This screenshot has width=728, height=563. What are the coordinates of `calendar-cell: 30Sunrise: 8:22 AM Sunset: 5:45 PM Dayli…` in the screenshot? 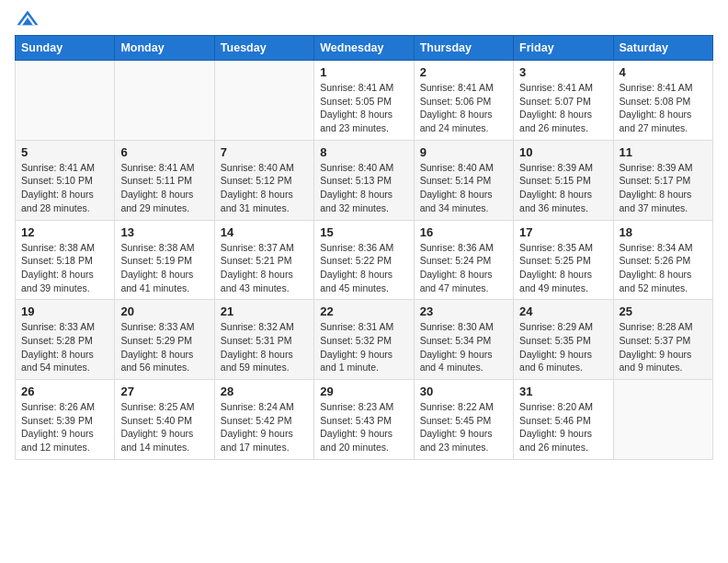 It's located at (463, 419).